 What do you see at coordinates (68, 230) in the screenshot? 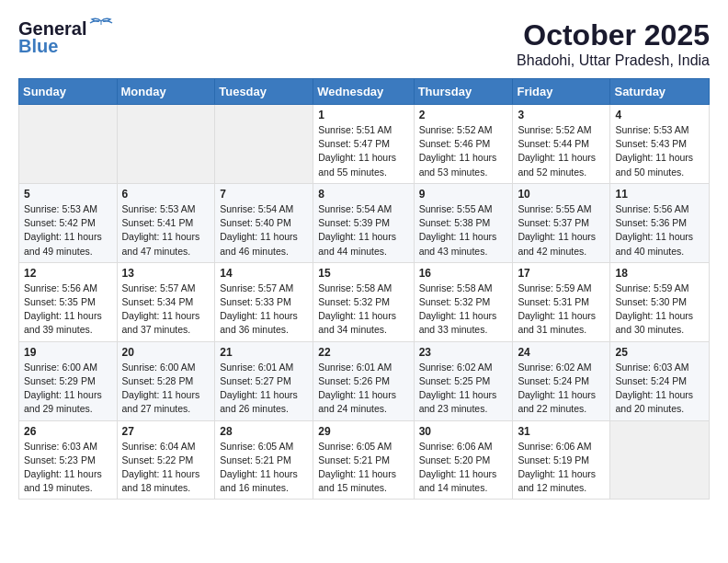
I see `day-info: Sunrise: 5:53 AMSunset: 5:42 PMDaylight:…` at bounding box center [68, 230].